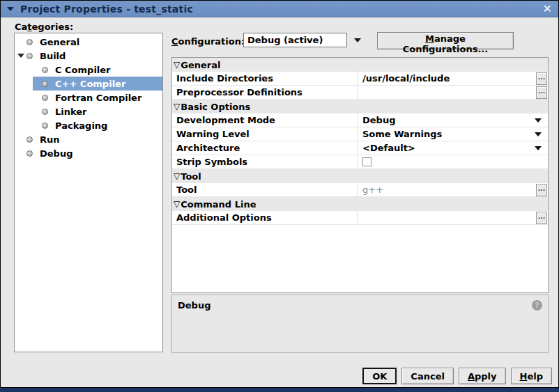 The image size is (559, 392). Describe the element at coordinates (360, 218) in the screenshot. I see `property-row-additional-options: Additional Options...` at that location.